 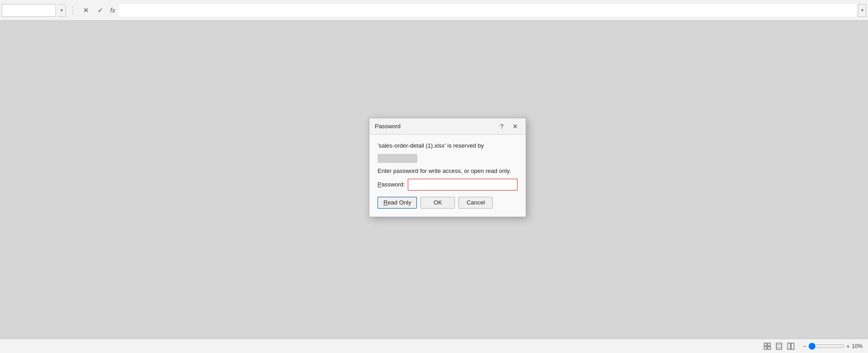 What do you see at coordinates (488, 10) in the screenshot?
I see `formula-input` at bounding box center [488, 10].